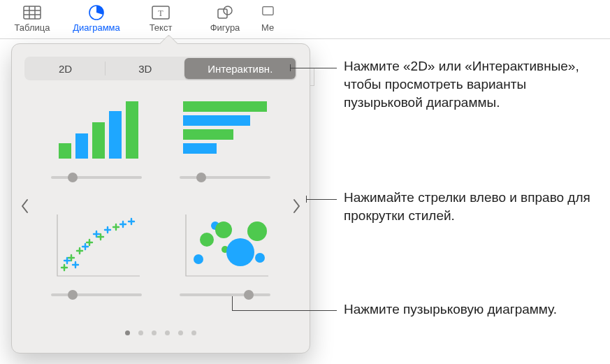  What do you see at coordinates (470, 207) in the screenshot?
I see `callout-text-2: Нажимайте стрелки влево и вправо для про…` at bounding box center [470, 207].